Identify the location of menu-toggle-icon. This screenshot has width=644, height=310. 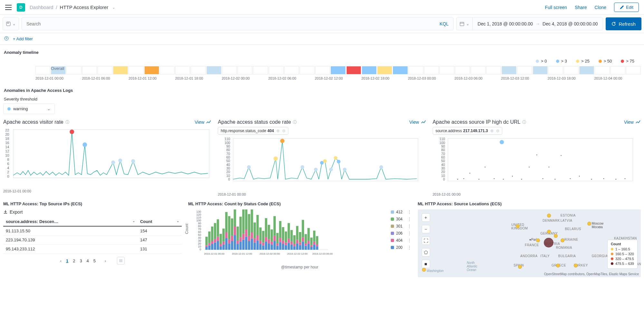
(8, 7).